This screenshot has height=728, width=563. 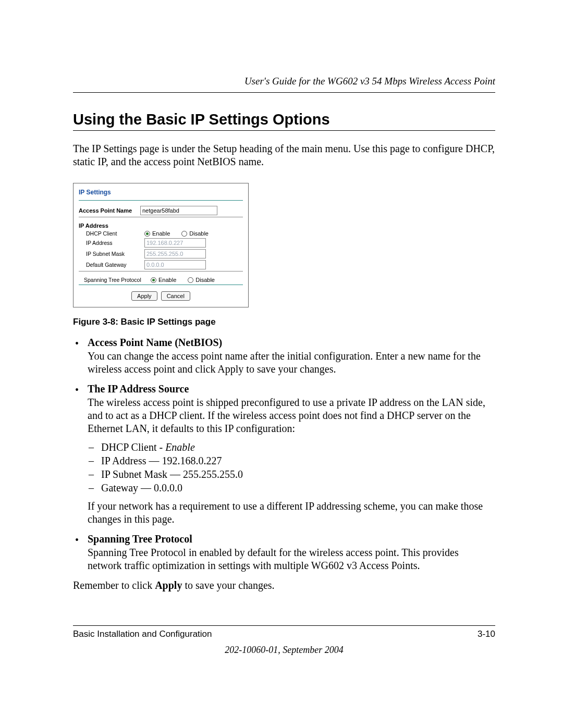 What do you see at coordinates (112, 265) in the screenshot?
I see `default-gateway-label: Default Gateway` at bounding box center [112, 265].